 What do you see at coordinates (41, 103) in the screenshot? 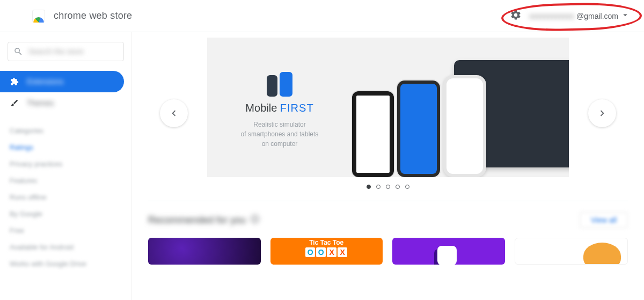
I see `sidebar-item-label: Themes` at bounding box center [41, 103].